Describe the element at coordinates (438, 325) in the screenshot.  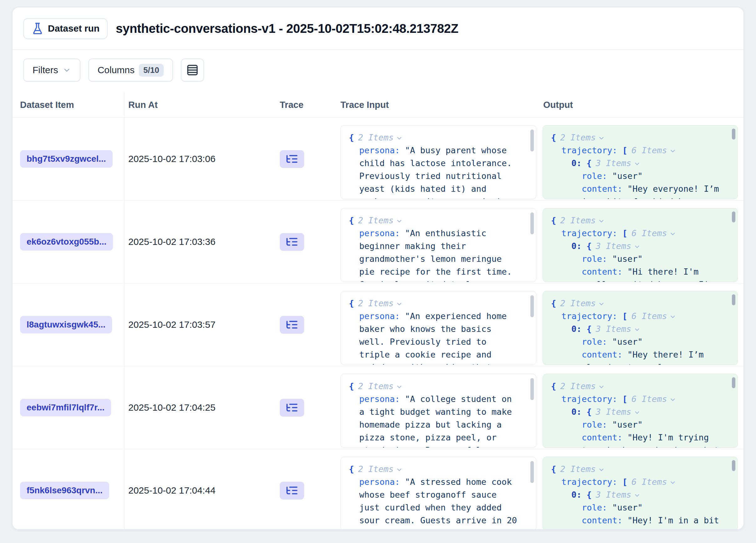
I see `trace-input-cell: {2 Items persona:"An experienced home ba…` at that location.